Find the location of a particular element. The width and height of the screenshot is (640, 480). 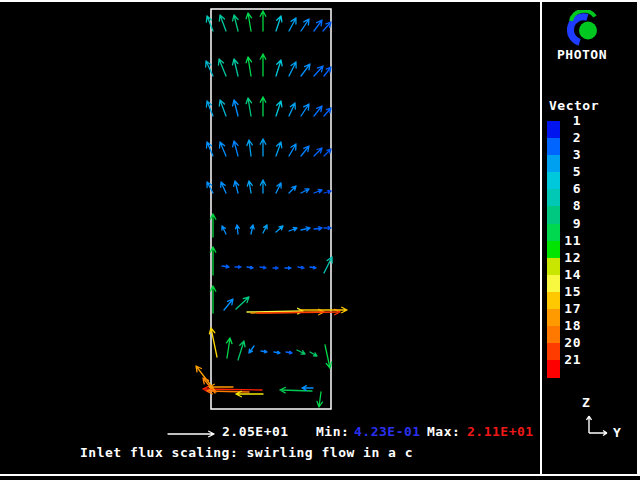

legend-label: 15 is located at coordinates (571, 292).